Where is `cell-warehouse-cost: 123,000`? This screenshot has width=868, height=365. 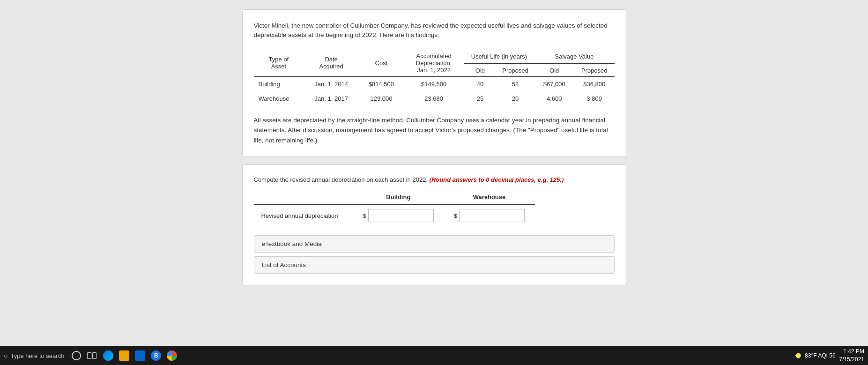 cell-warehouse-cost: 123,000 is located at coordinates (381, 98).